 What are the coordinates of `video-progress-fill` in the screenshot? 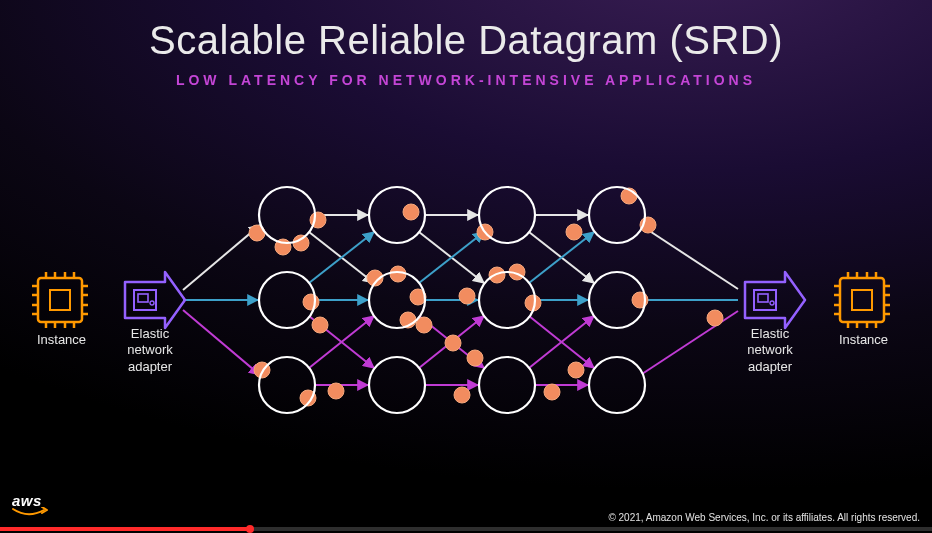 It's located at (125, 529).